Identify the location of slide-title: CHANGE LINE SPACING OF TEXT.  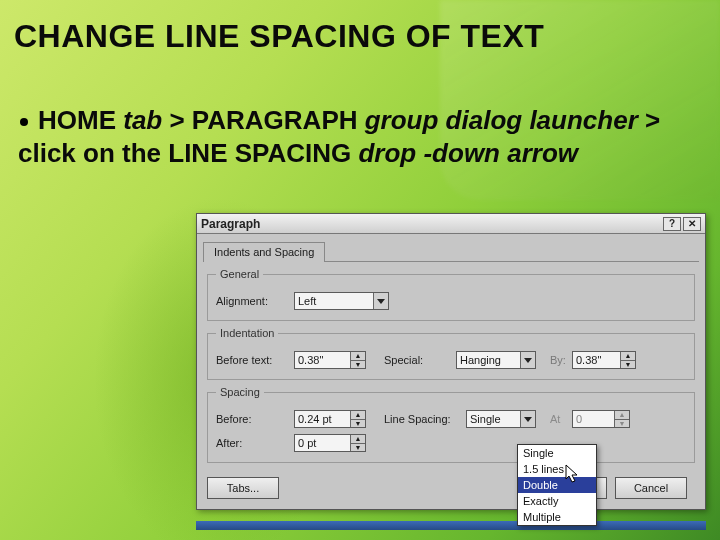
(279, 36).